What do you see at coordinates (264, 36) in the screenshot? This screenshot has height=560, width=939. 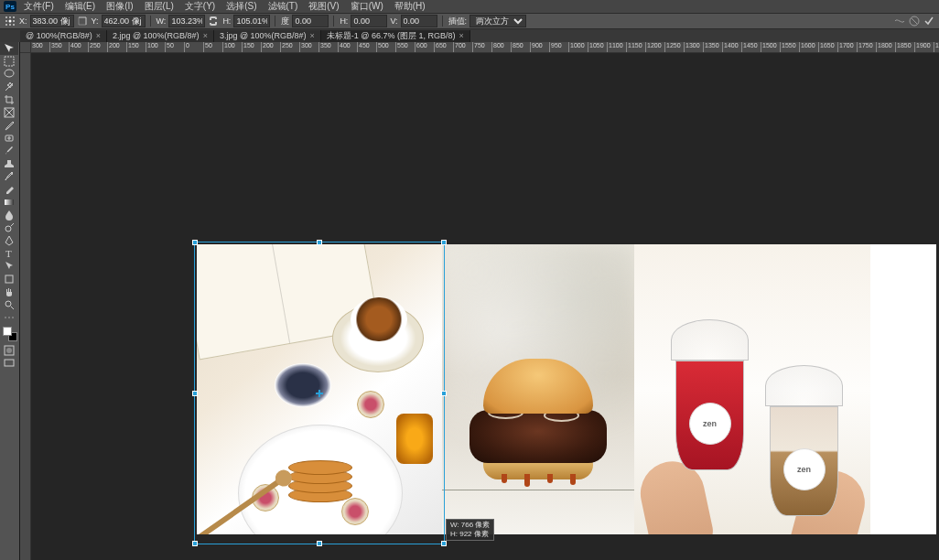 I see `doc-tab-label: 3.jpg @ 100%(RGB/8#)` at bounding box center [264, 36].